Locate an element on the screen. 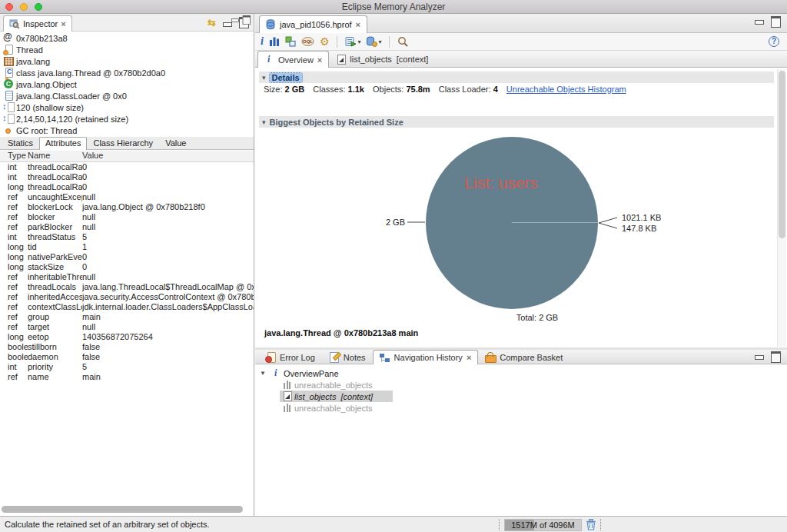 The image size is (787, 532). pie-chart is located at coordinates (512, 223).